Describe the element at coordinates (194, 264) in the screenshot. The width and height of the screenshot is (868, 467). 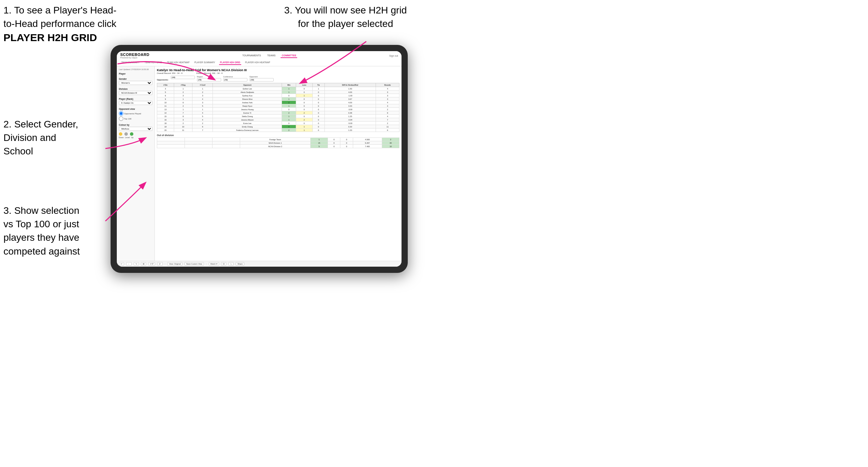
I see `toolbar-save-view: Save Custom View` at that location.